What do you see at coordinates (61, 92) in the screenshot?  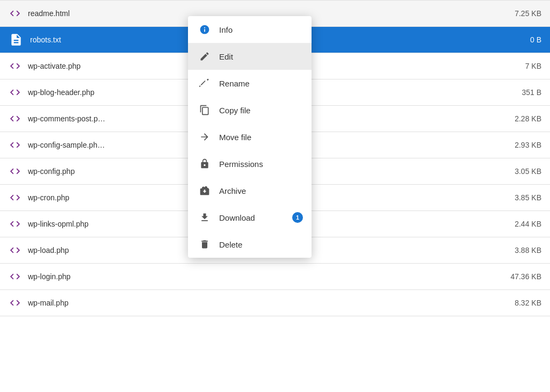 I see `file-name-label: wp-blog-header.php` at bounding box center [61, 92].